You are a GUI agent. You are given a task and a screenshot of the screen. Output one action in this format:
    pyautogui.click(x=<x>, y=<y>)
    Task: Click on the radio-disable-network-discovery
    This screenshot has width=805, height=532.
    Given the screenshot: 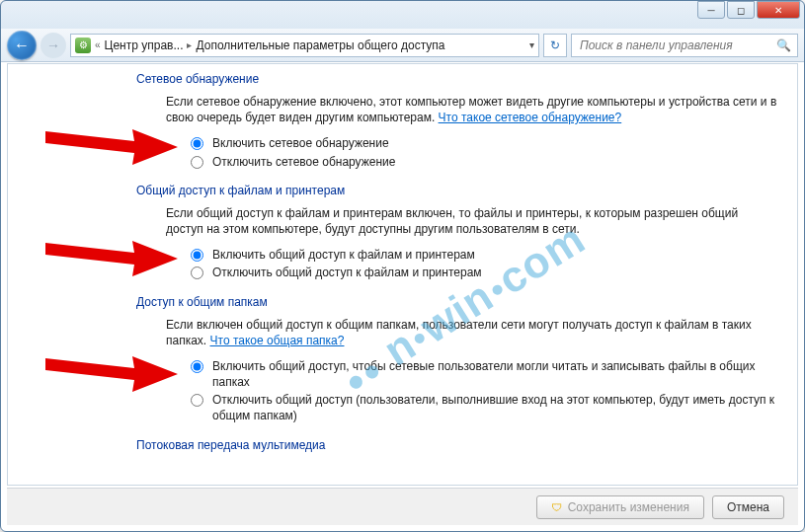 What is the action you would take?
    pyautogui.click(x=198, y=162)
    